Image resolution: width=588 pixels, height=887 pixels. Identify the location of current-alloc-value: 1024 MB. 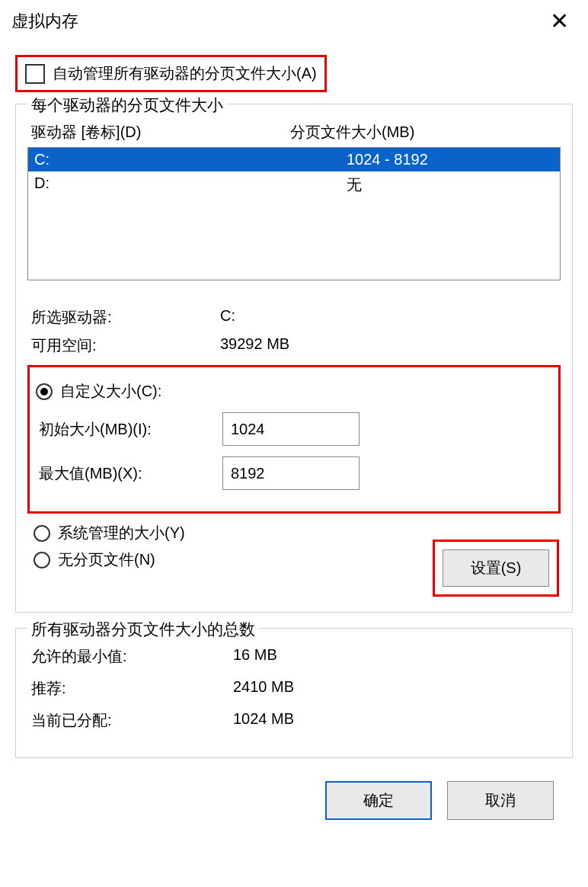
(264, 721).